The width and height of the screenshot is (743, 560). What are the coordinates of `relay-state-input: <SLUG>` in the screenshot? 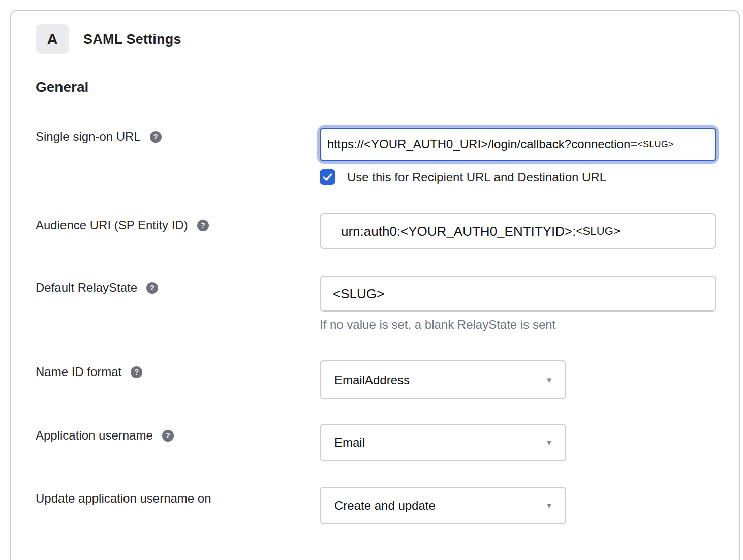 It's located at (518, 294).